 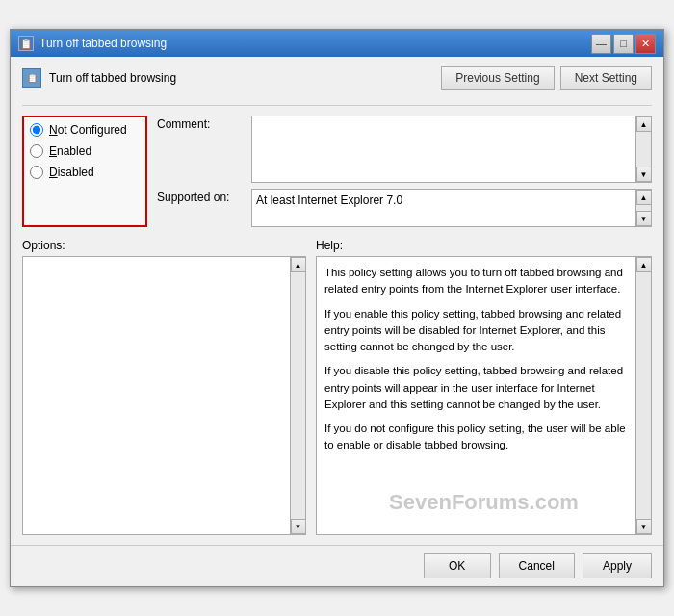 I want to click on header-icon: 📋, so click(x=32, y=78).